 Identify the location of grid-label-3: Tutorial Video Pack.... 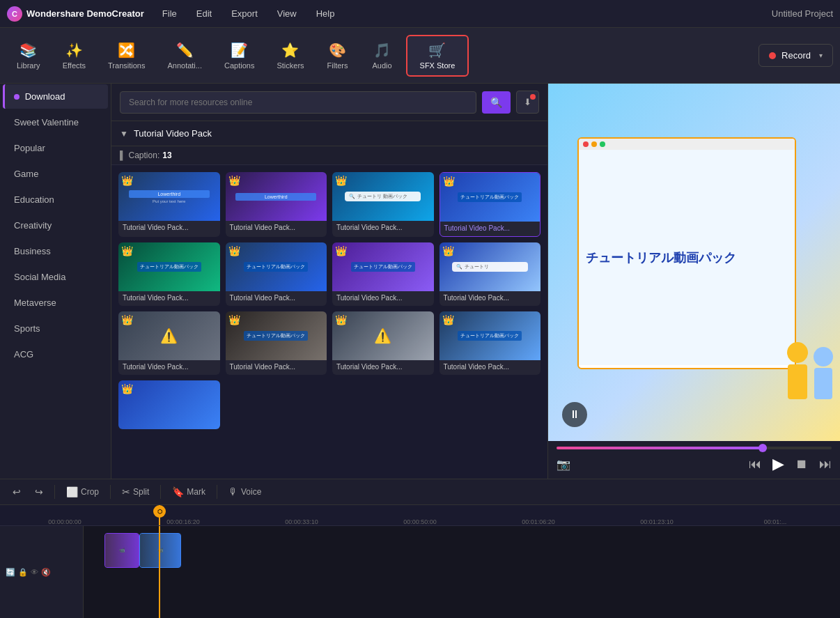
(383, 229).